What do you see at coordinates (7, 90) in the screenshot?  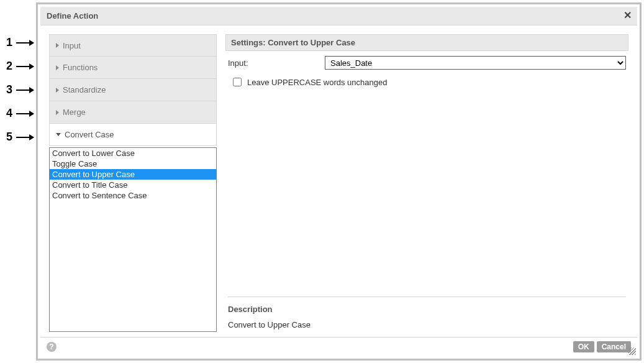 I see `callout-3-num: 3` at bounding box center [7, 90].